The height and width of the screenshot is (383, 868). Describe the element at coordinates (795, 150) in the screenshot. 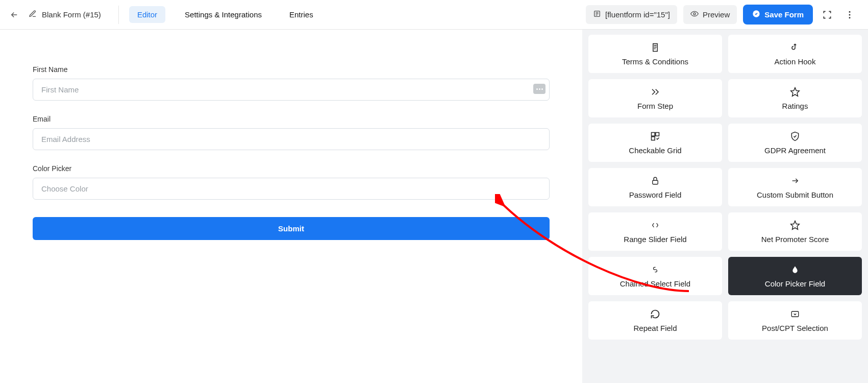

I see `field-card-label: GDPR Agreement` at that location.